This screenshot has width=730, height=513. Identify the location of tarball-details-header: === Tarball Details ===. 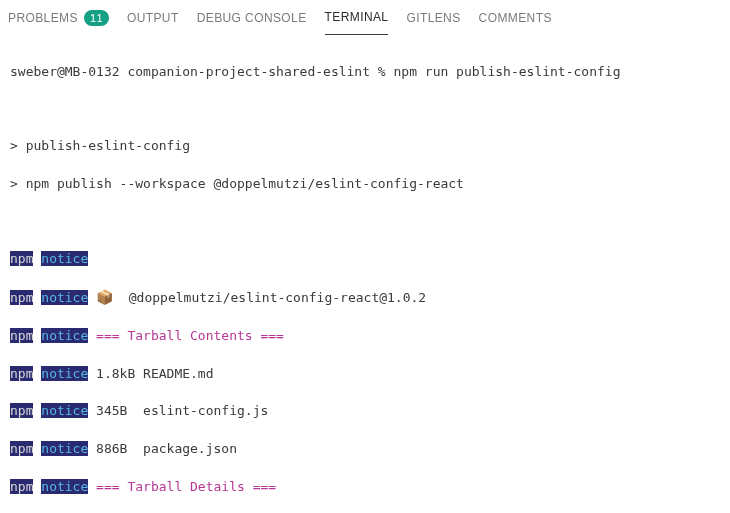
(186, 486).